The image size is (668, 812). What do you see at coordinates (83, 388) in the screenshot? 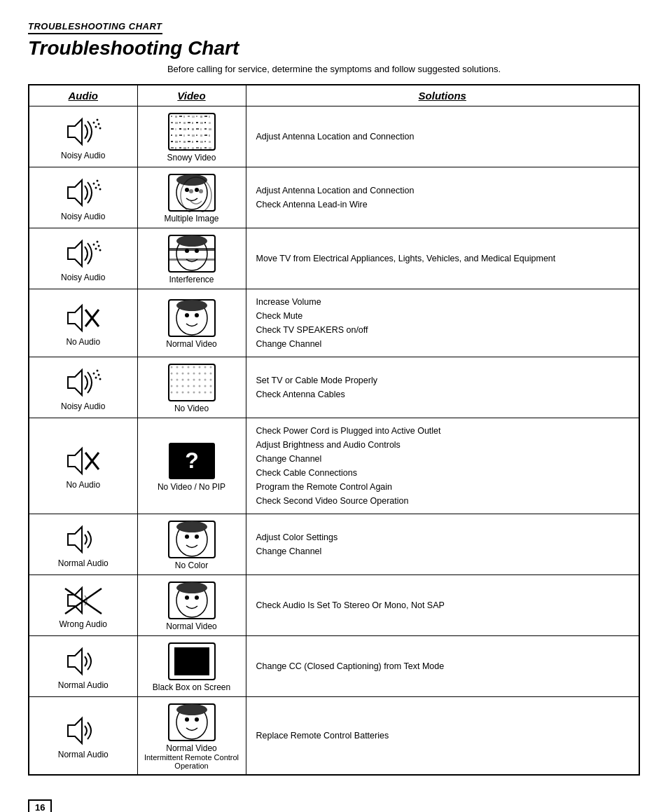
I see `audio-cell: Noisy Audio` at bounding box center [83, 388].